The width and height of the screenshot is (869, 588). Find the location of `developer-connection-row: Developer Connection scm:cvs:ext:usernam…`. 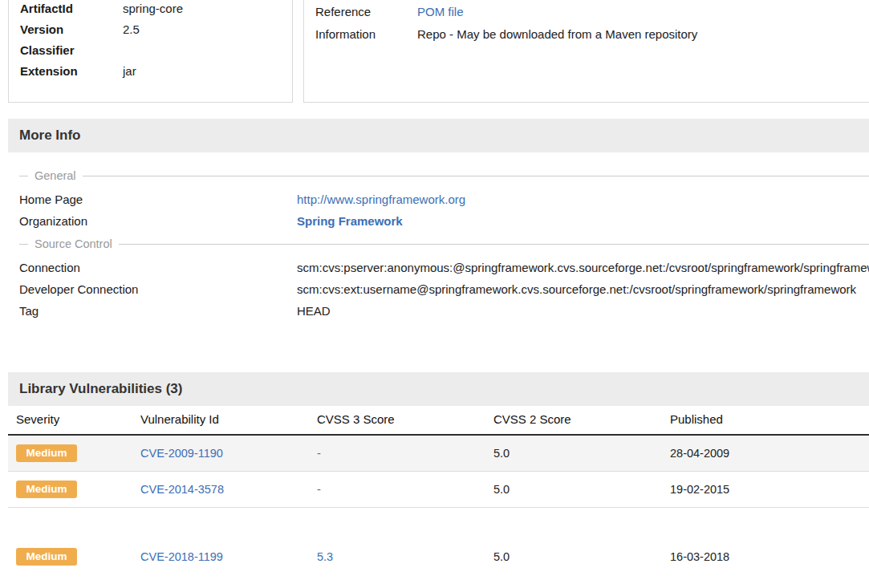

developer-connection-row: Developer Connection scm:cvs:ext:usernam… is located at coordinates (445, 290).